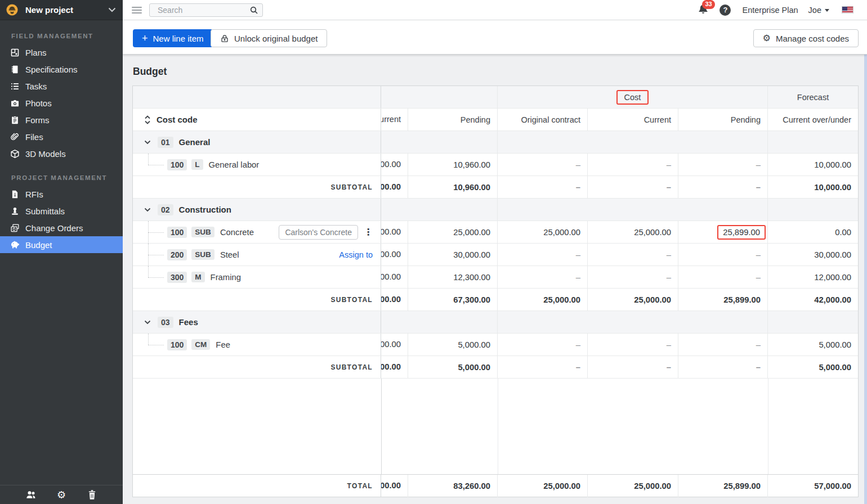  Describe the element at coordinates (813, 119) in the screenshot. I see `column-header-current-over-under: Current over/under` at that location.